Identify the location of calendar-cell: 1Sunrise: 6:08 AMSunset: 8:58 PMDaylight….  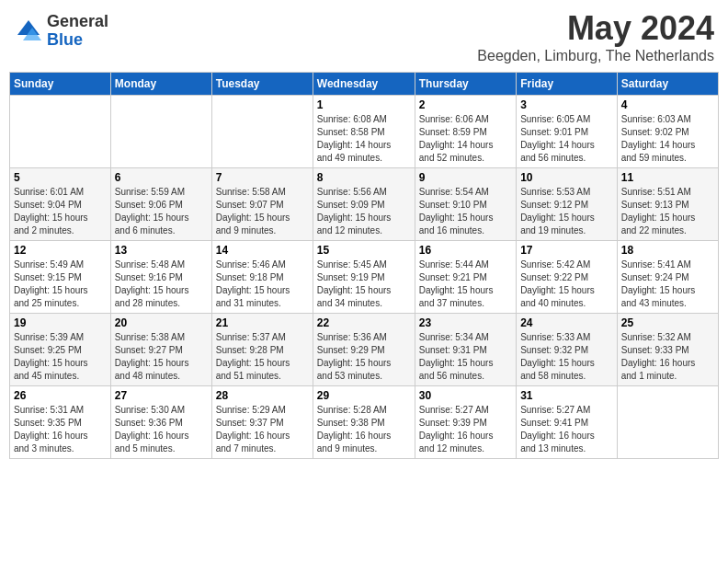
(364, 132).